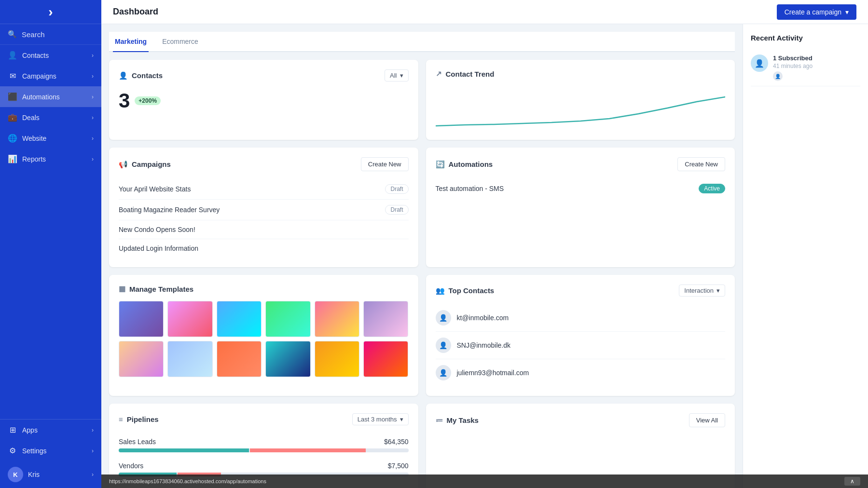 The width and height of the screenshot is (868, 488). I want to click on pipeline-name-label: Sales Leads, so click(137, 442).